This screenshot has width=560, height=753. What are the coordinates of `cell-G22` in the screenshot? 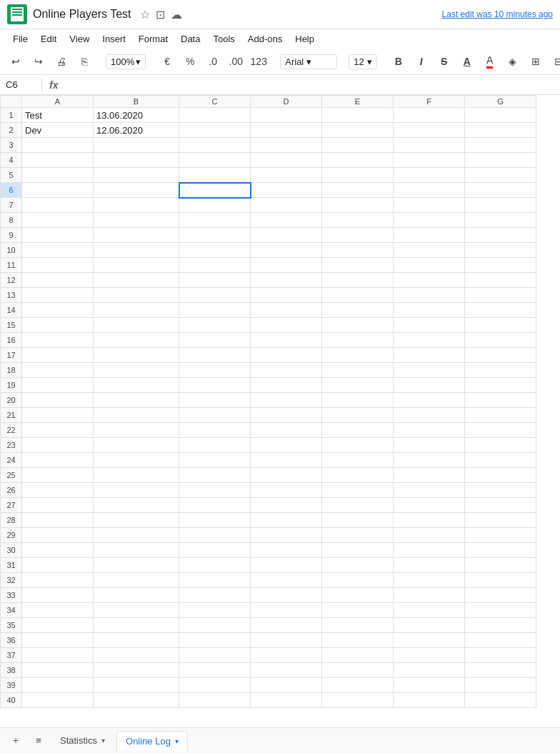 It's located at (501, 430).